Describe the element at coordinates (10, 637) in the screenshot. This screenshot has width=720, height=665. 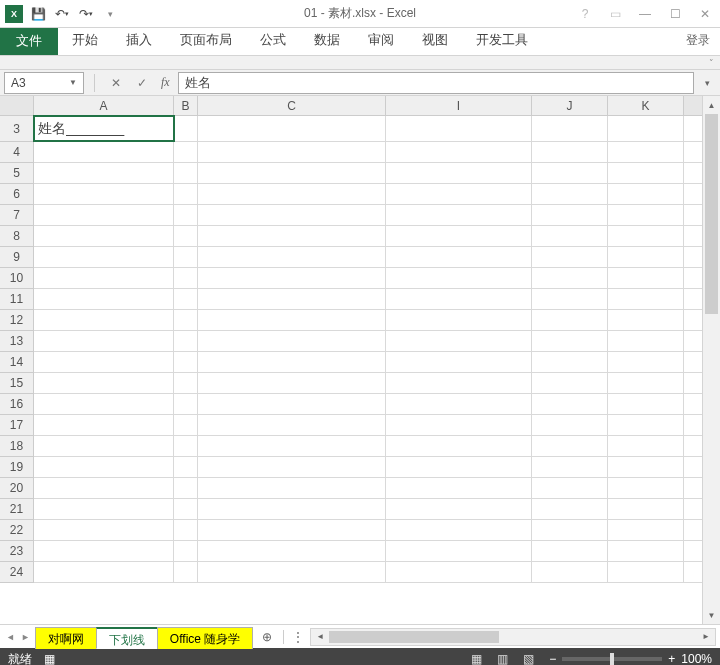
I see `sheet-nav-prev-icon: ◄` at that location.